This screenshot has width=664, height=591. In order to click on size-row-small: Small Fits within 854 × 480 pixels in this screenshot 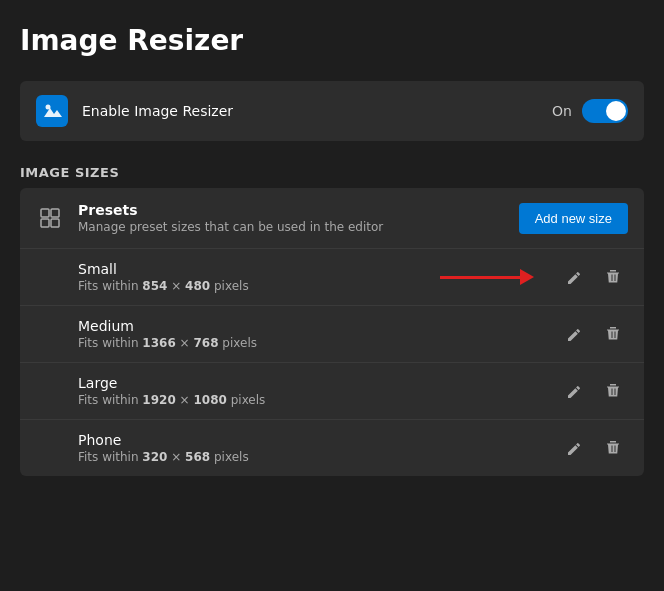, I will do `click(332, 278)`.